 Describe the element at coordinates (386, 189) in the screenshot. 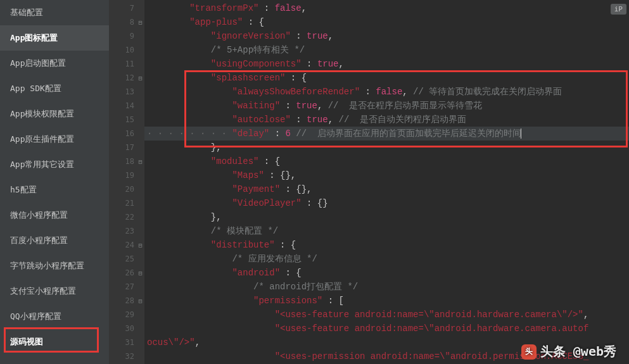

I see `code-line: "Payment" : {},` at that location.